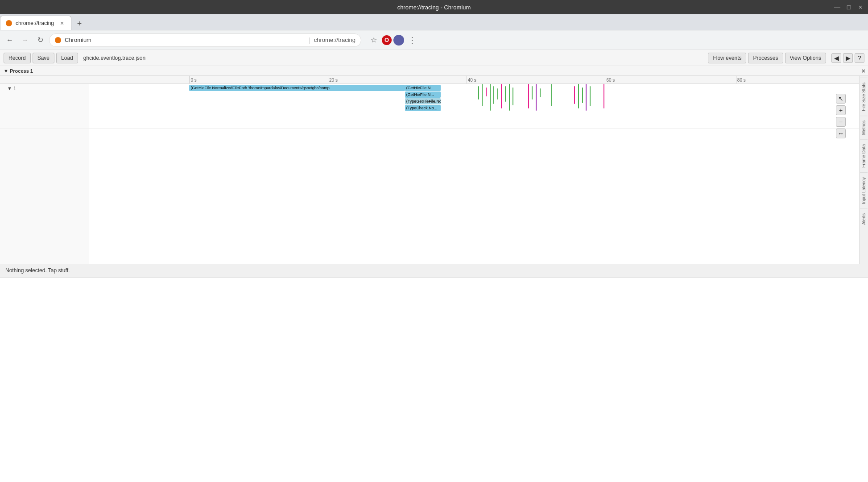 The image size is (868, 482). Describe the element at coordinates (841, 116) in the screenshot. I see `zoom-controls: ↖ + − ↔` at that location.